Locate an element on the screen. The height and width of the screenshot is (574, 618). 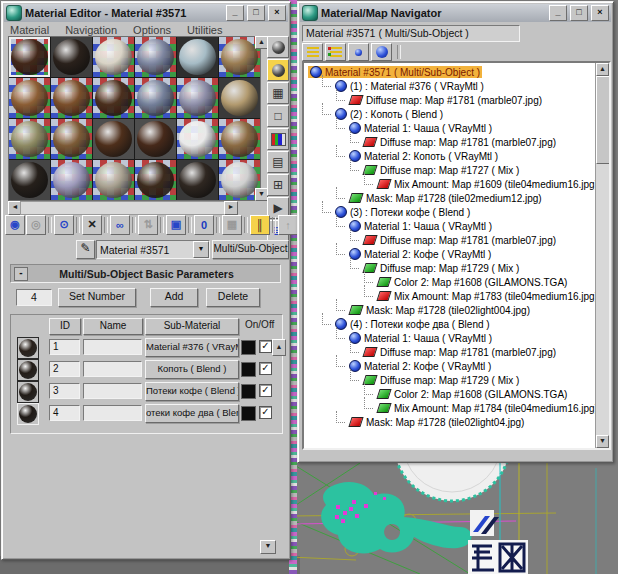
material-editor-titlebar: Material Editor - Material #3571 _ □ × is located at coordinates (146, 13).